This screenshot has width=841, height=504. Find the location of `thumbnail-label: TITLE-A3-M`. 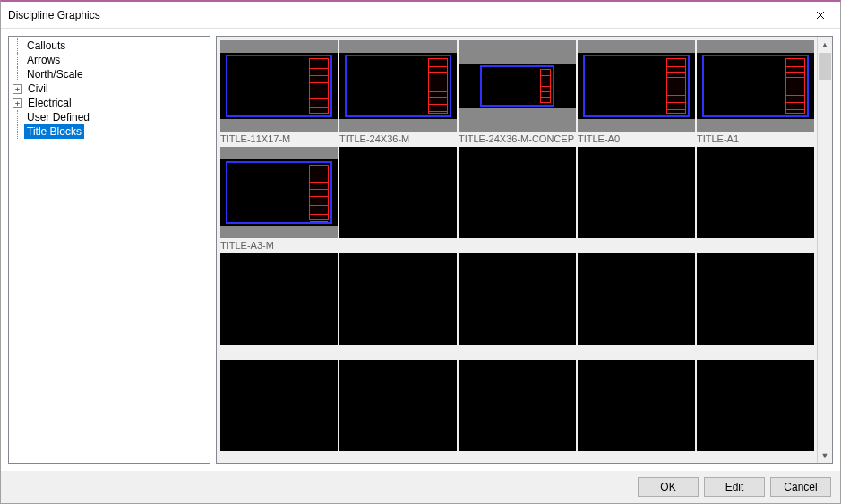

thumbnail-label: TITLE-A3-M is located at coordinates (279, 245).